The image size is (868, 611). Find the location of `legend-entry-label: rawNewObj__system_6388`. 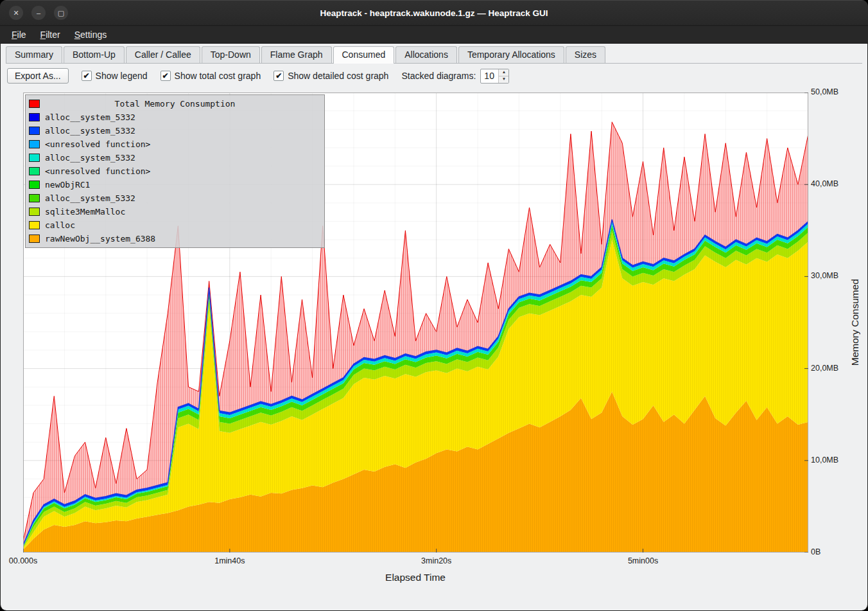

legend-entry-label: rawNewObj__system_6388 is located at coordinates (100, 239).